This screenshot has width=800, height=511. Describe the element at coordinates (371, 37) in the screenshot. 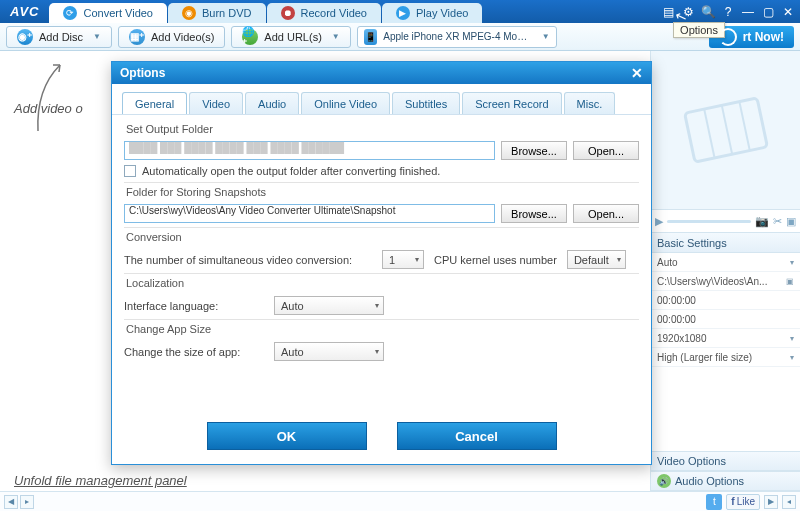

I see `device-icon: 📱` at that location.